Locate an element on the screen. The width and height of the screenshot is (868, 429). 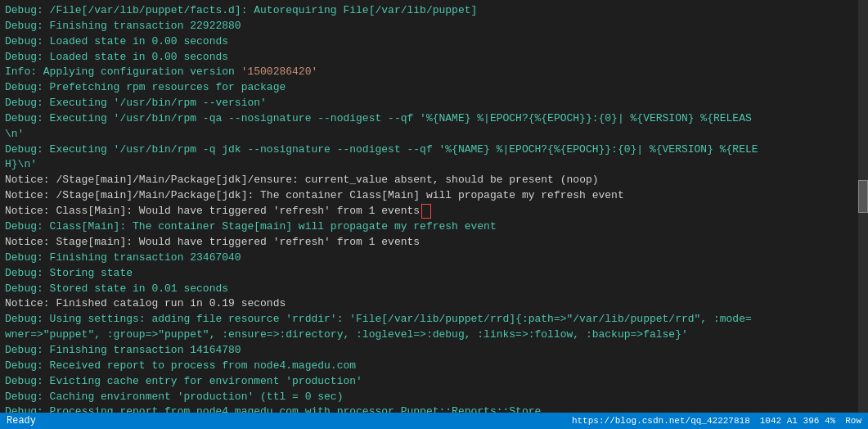
status-bar-right: https://blog.csdn.net/qq_42227818 1042 A… is located at coordinates (717, 421).